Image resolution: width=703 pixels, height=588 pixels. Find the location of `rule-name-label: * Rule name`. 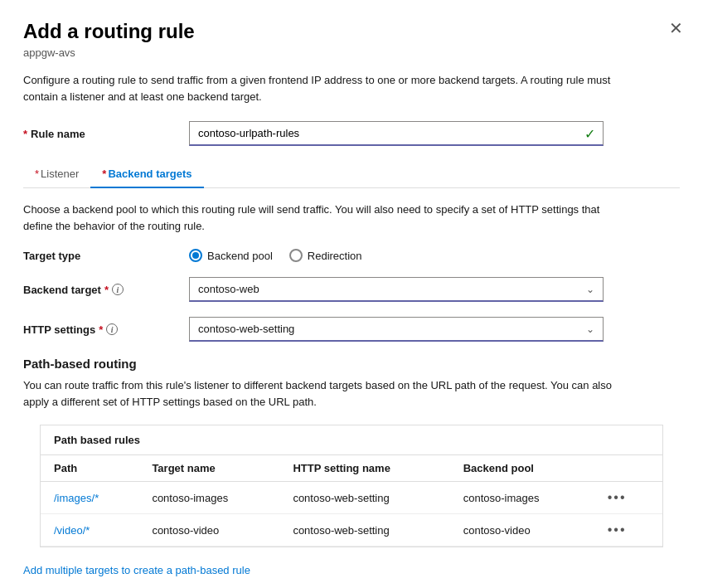

rule-name-label: * Rule name is located at coordinates (106, 134).